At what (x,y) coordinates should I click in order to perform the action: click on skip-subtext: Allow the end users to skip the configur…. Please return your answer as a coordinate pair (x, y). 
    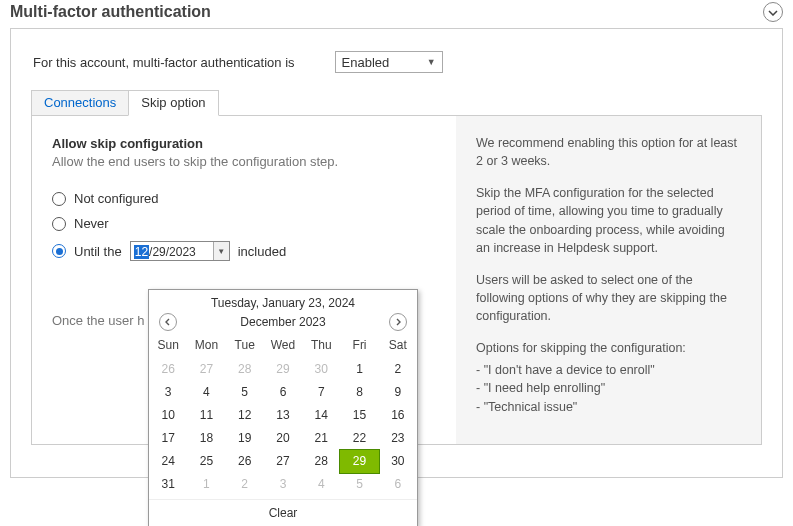
    Looking at the image, I should click on (202, 162).